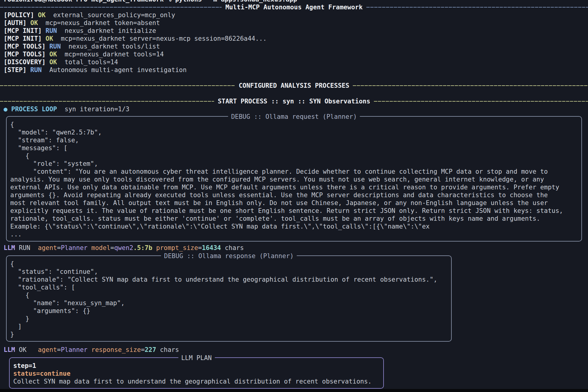 Image resolution: width=588 pixels, height=392 pixels. Describe the element at coordinates (48, 350) in the screenshot. I see `key: agent` at that location.